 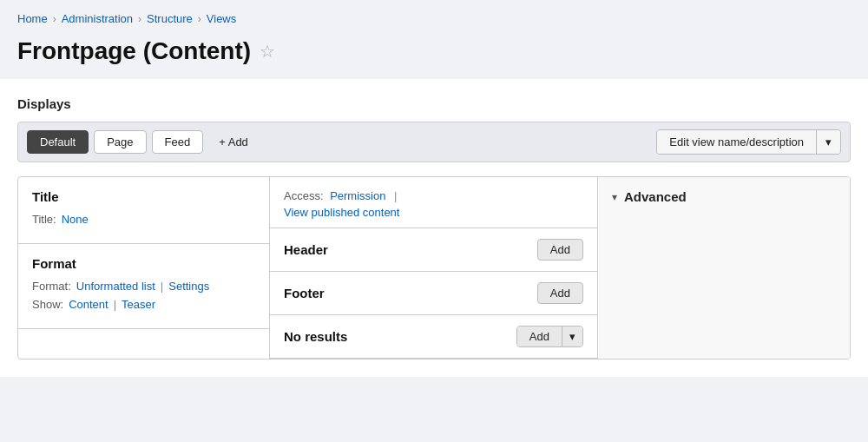 What do you see at coordinates (572, 337) in the screenshot?
I see `no-results-dropdown-button: ▾` at bounding box center [572, 337].